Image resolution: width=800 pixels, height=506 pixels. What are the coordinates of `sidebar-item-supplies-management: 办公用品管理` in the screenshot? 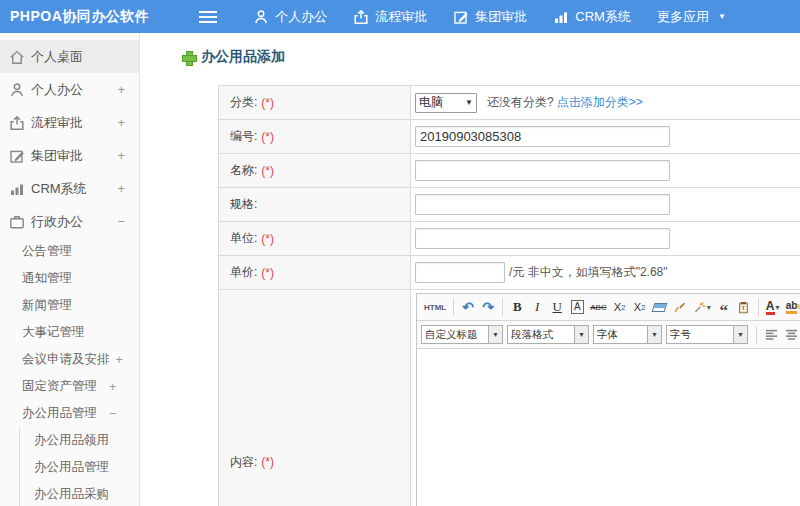 It's located at (80, 468).